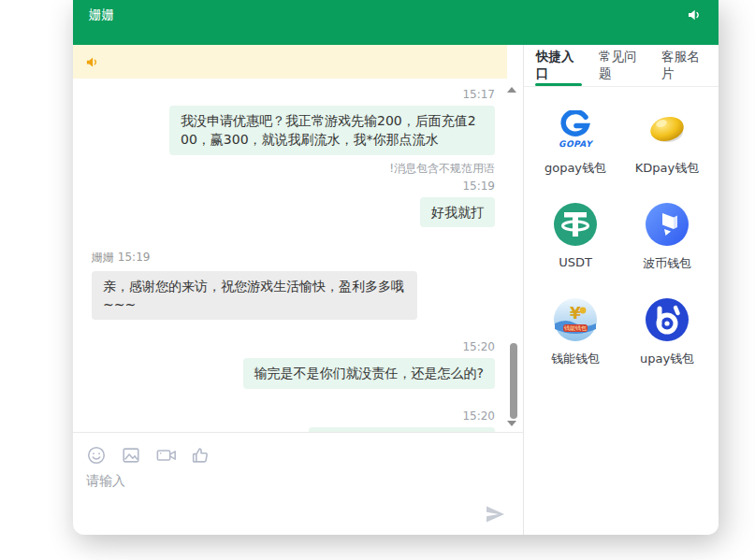 Image resolution: width=755 pixels, height=560 pixels. I want to click on scroll-up-arrow-icon, so click(512, 90).